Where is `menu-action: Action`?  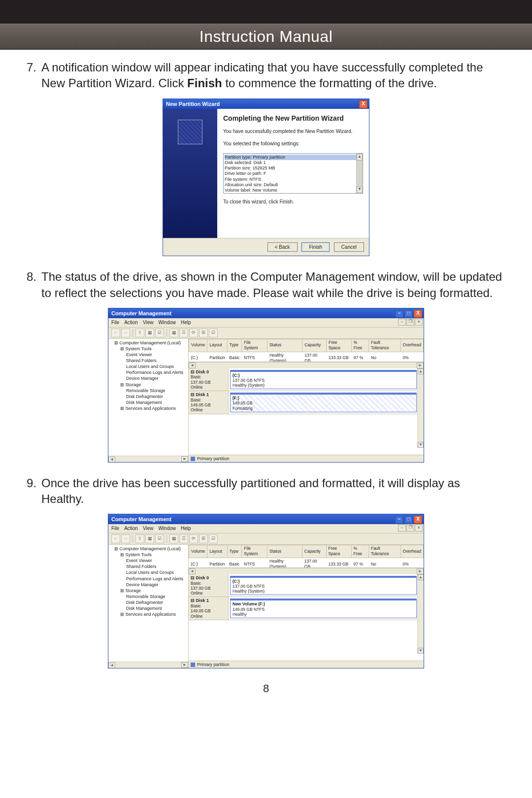 menu-action: Action is located at coordinates (131, 528).